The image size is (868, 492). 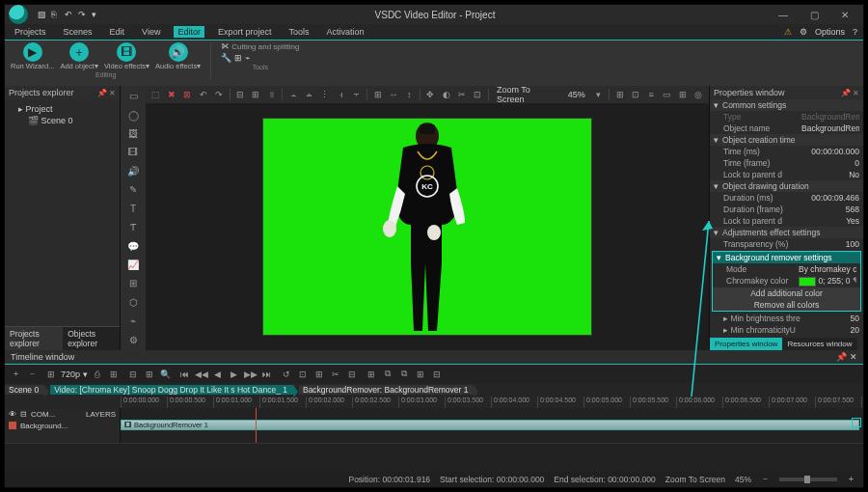 What do you see at coordinates (787, 293) in the screenshot?
I see `add-color-button: Add additional color` at bounding box center [787, 293].